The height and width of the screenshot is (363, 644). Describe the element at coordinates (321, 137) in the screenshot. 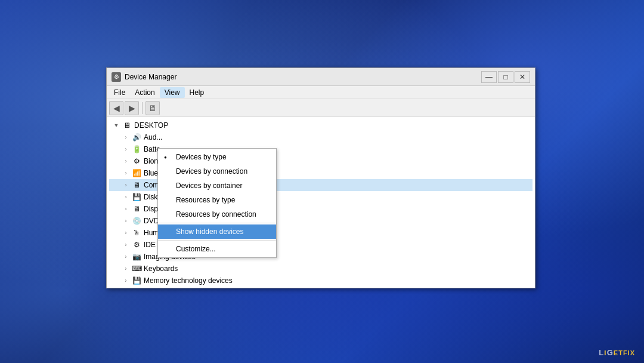

I see `tree-item-audio: › 🔊 Aud...` at that location.